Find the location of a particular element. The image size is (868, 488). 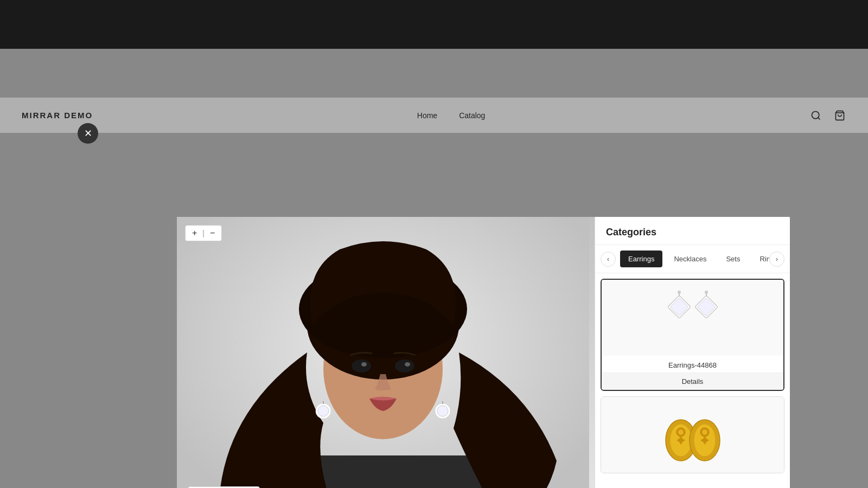

top-black-bar is located at coordinates (434, 24).